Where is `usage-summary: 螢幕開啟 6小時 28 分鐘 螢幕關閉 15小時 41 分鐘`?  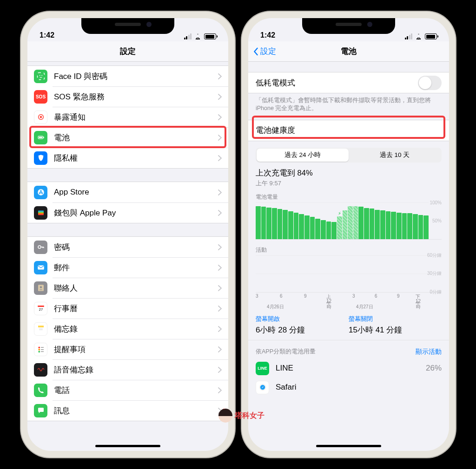
usage-summary: 螢幕開啟 6小時 28 分鐘 螢幕關閉 15小時 41 分鐘 is located at coordinates (349, 326).